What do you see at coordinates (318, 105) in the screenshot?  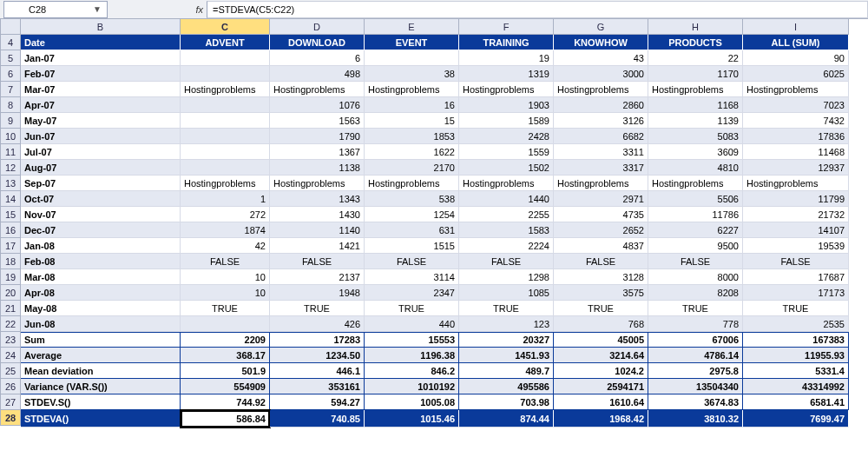 I see `data-cell: 1076` at bounding box center [318, 105].